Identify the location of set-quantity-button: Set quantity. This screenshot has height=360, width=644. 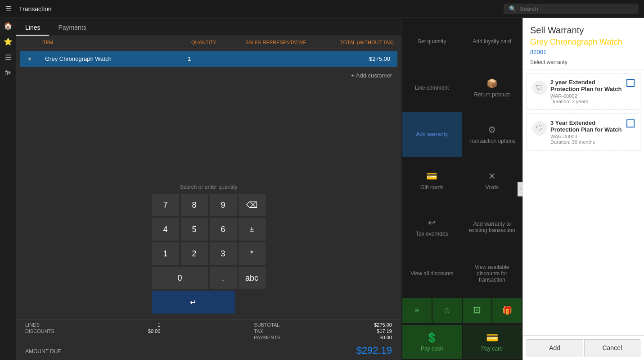
(432, 41).